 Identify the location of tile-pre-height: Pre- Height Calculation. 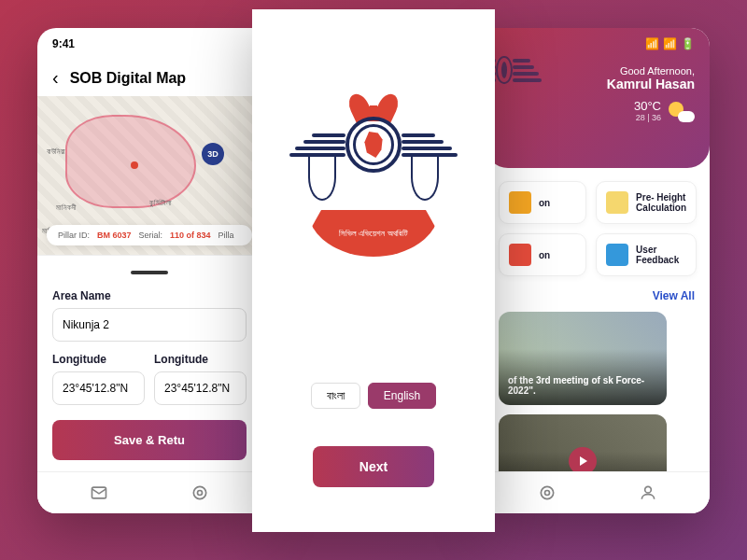
(646, 203).